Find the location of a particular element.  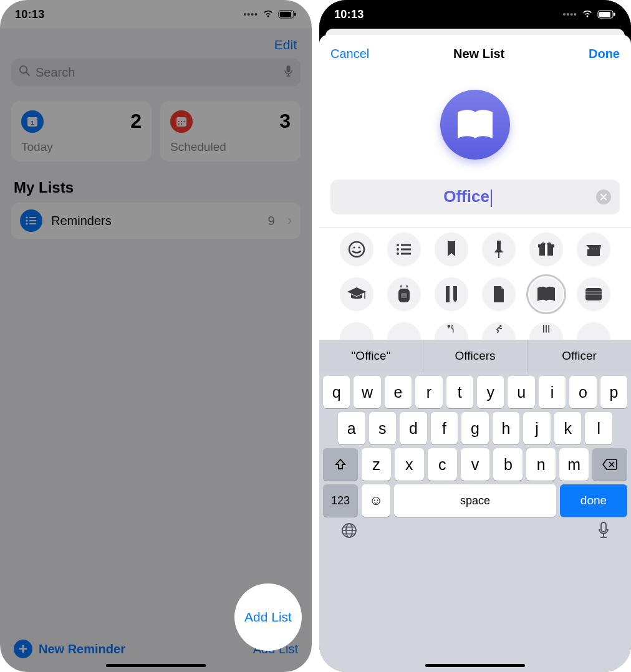

edit-button: Edit is located at coordinates (286, 45).